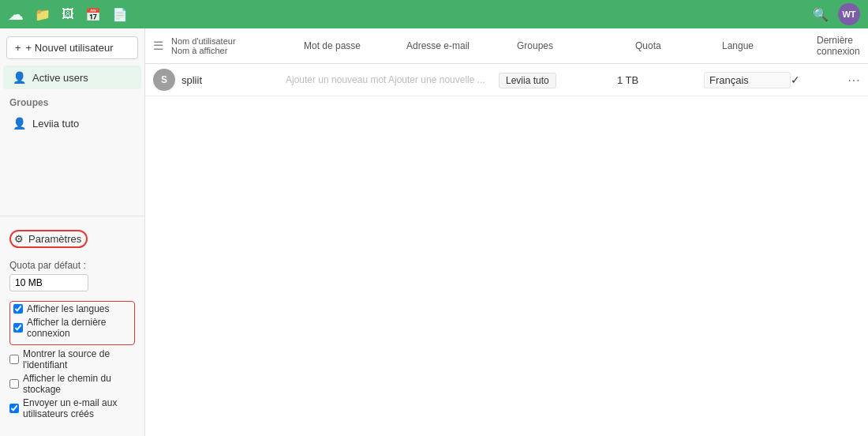 Image resolution: width=868 pixels, height=436 pixels. Describe the element at coordinates (79, 384) in the screenshot. I see `checkbox-show-storage-path-label: Afficher le chemin du stockage` at that location.